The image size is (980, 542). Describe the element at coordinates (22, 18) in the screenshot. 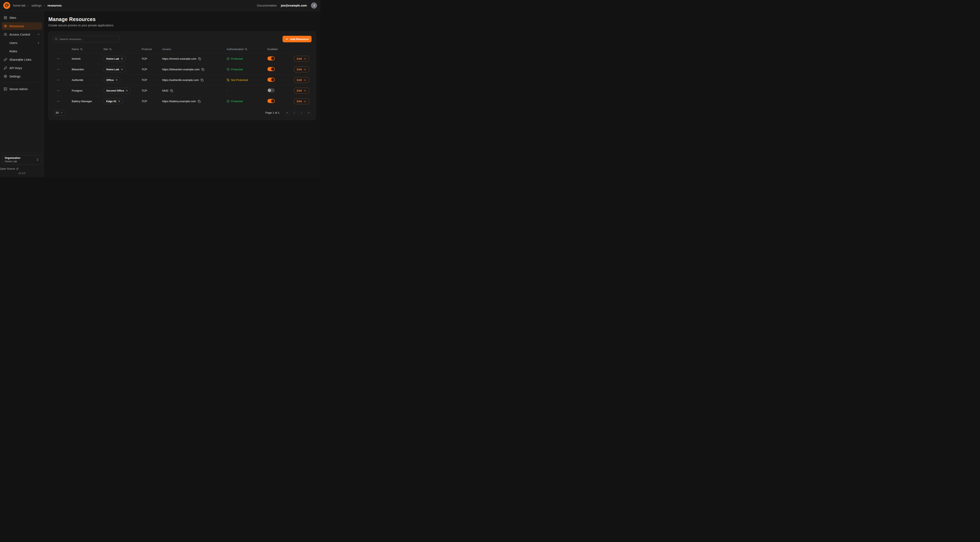

I see `sidebar-item-sites: Sites` at that location.